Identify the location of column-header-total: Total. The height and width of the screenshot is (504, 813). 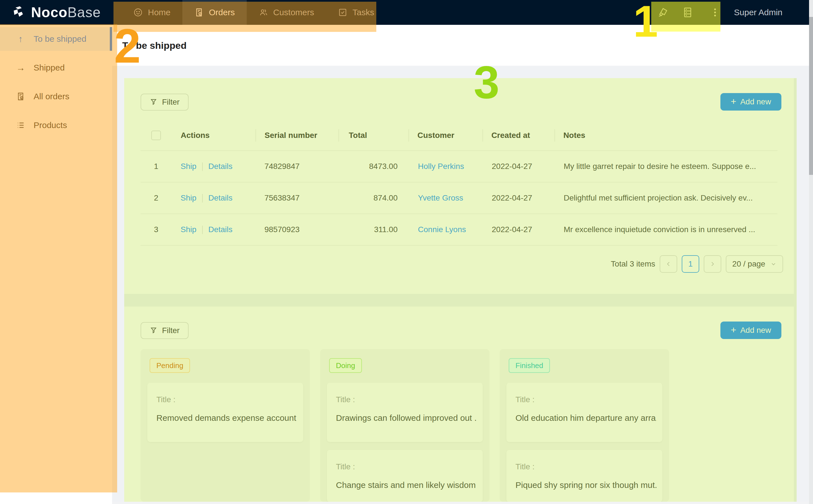
(374, 135).